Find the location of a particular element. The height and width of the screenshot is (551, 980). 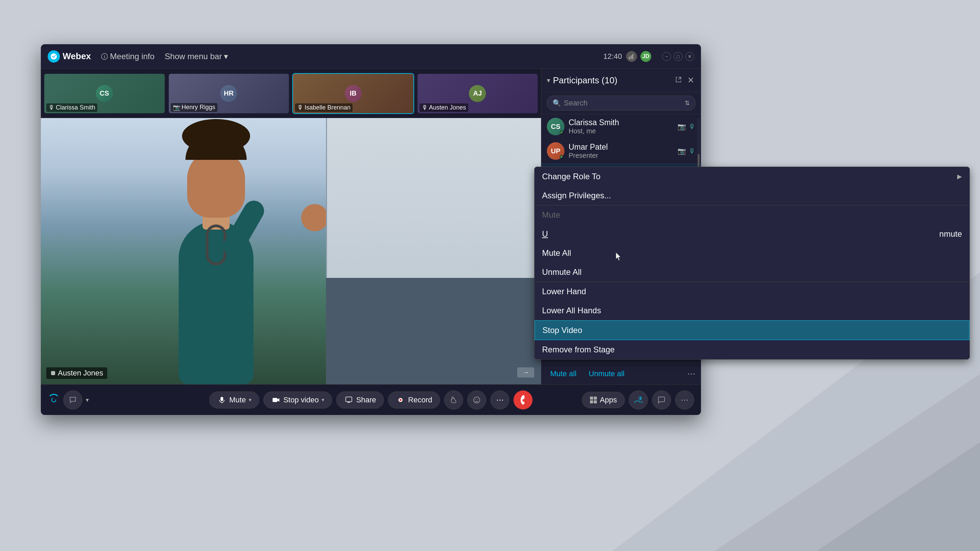

thumb-label-1: 📷 Henry Riggs is located at coordinates (194, 107).